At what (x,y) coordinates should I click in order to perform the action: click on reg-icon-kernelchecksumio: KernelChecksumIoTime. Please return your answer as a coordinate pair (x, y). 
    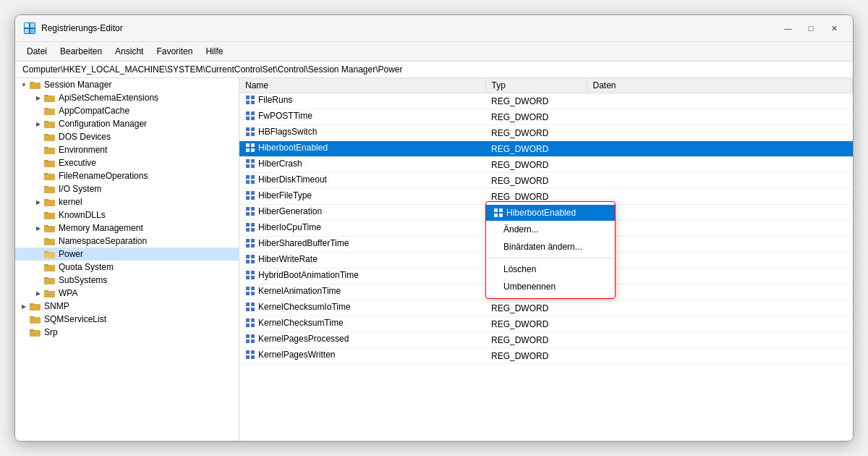
    Looking at the image, I should click on (298, 307).